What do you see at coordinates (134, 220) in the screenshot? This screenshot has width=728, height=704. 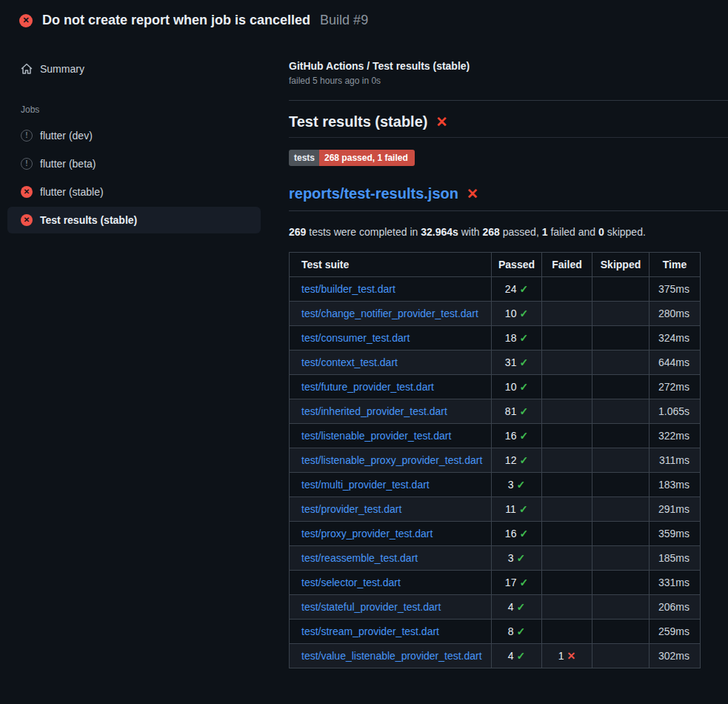 I see `sidebar-item-job-3: ✕Test results (stable)` at bounding box center [134, 220].